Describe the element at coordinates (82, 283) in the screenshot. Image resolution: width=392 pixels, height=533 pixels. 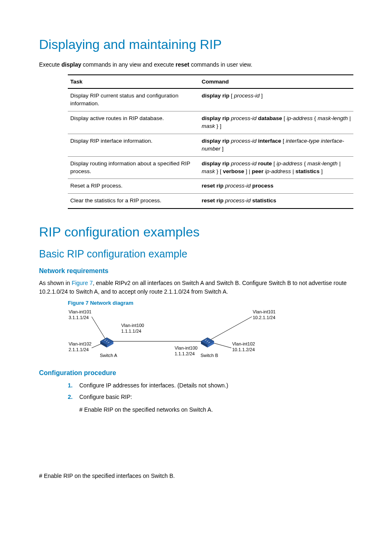
I see `figure-link: Figure 7` at that location.